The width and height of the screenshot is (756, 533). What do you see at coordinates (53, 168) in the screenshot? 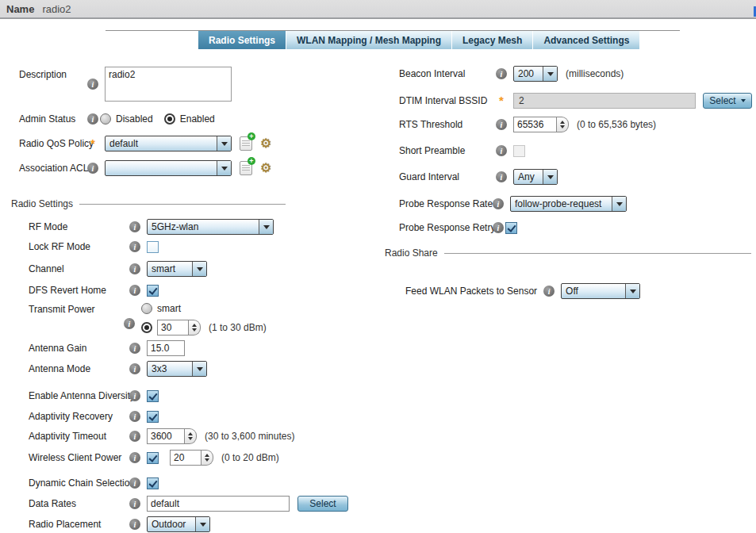
I see `association-acl-label: Association ACL` at bounding box center [53, 168].